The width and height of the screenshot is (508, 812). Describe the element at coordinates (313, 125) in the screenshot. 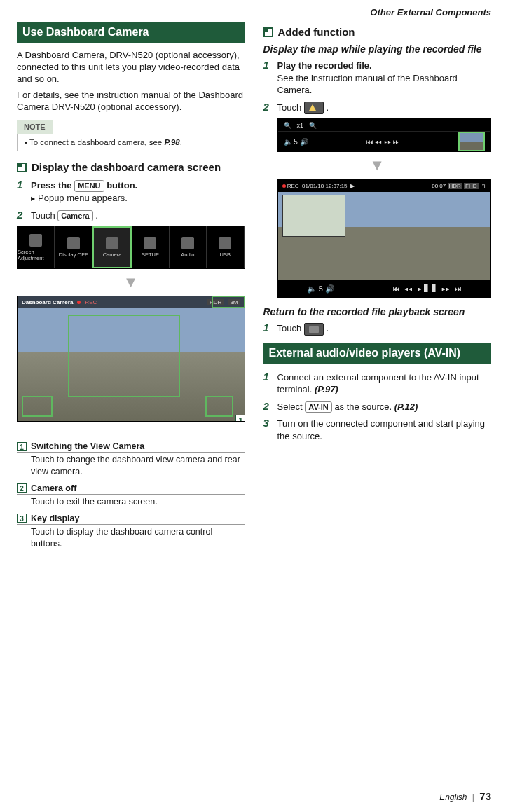

I see `zoom-in-icon: 🔍` at that location.